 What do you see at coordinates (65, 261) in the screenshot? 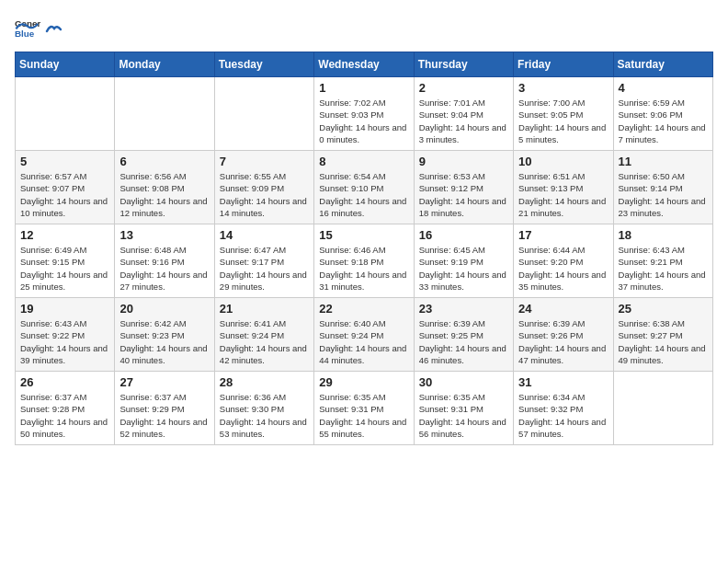
I see `calendar-cell: 12Sunrise: 6:49 AMSunset: 9:15 PMDayligh…` at bounding box center [65, 261].